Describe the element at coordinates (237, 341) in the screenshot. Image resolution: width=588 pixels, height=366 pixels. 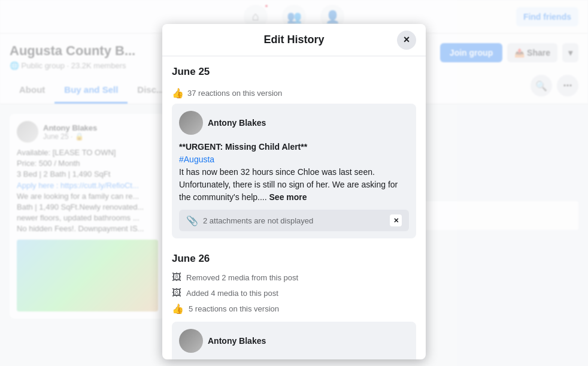
I see `version-name-june26: Antony Blakes` at that location.